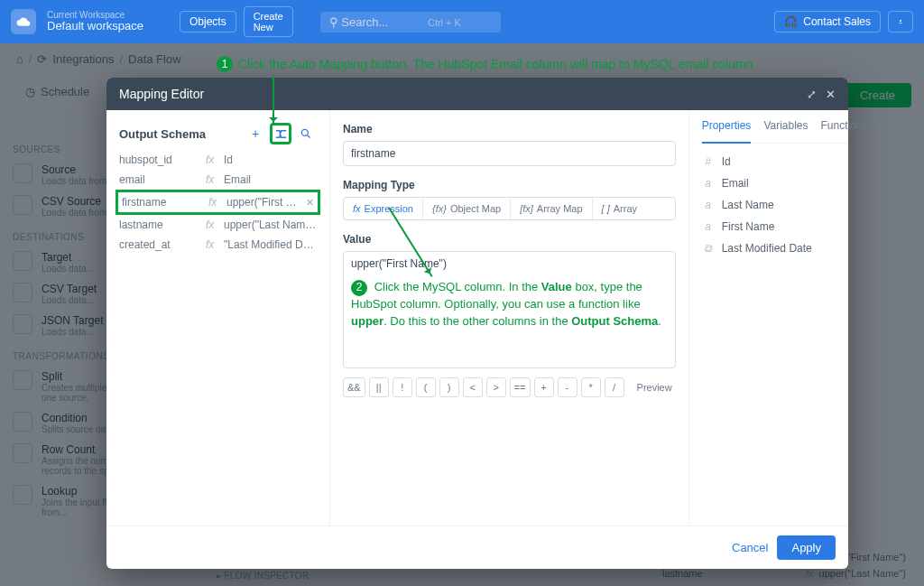 This screenshot has height=586, width=924. Describe the element at coordinates (208, 22) in the screenshot. I see `objects-label: Objects` at that location.